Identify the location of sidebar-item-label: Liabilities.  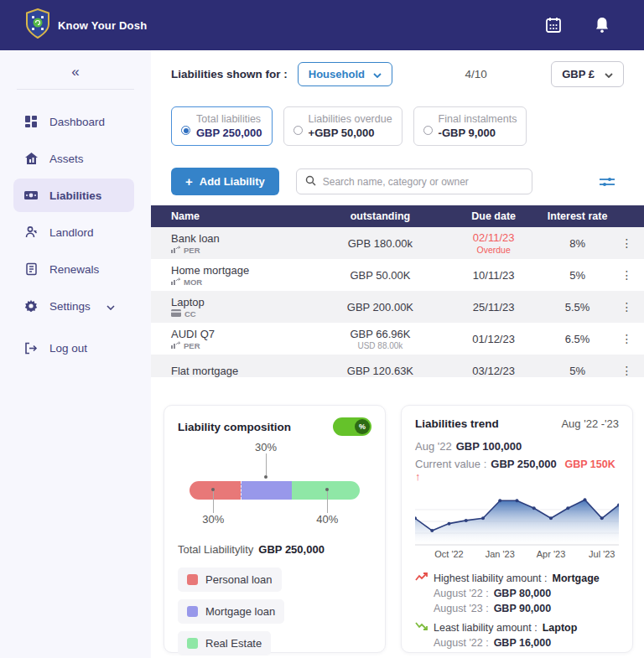
(75, 196).